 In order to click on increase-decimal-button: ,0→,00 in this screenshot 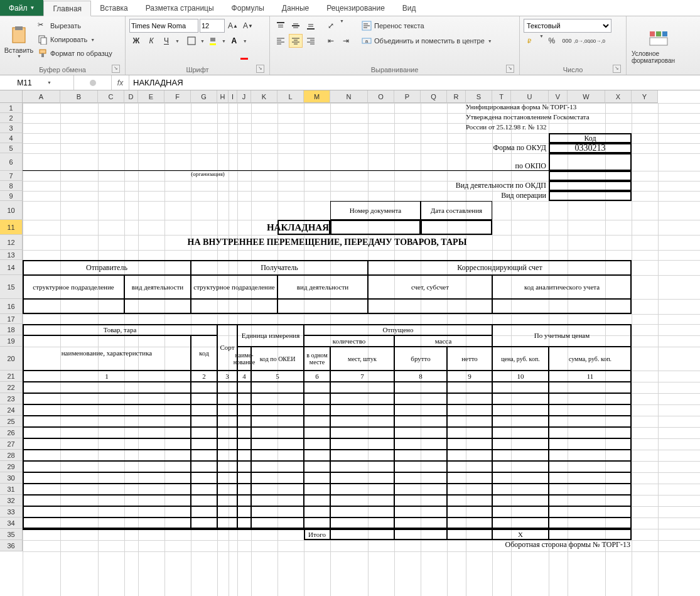, I will do `click(582, 41)`.